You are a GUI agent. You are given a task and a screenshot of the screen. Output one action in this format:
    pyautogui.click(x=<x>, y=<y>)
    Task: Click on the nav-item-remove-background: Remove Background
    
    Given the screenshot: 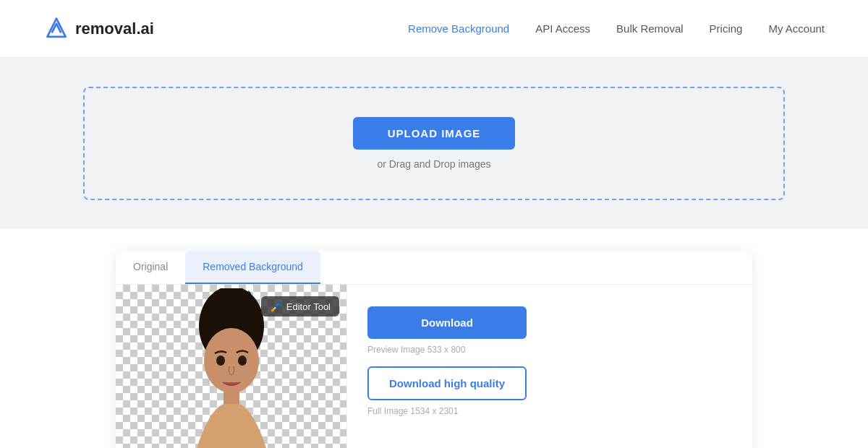 What is the action you would take?
    pyautogui.click(x=459, y=29)
    